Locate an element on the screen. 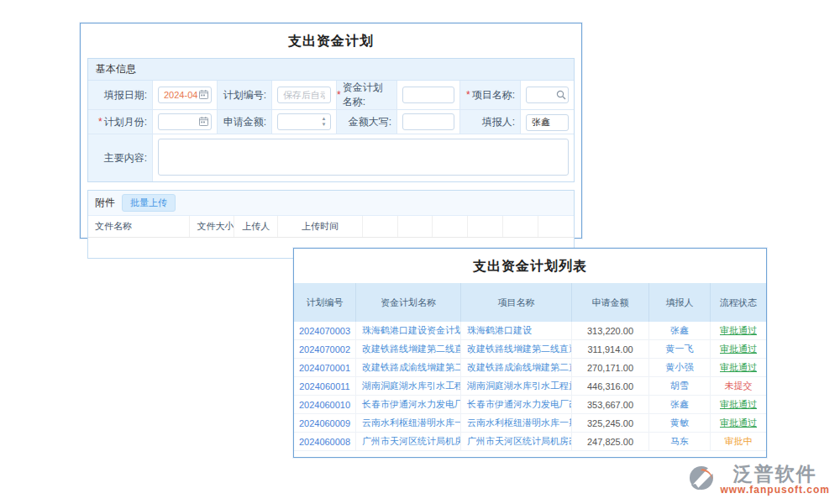  table-row: 2024060008 广州市天河区统计局机房改造项目... 广州市天河区统计局机… is located at coordinates (530, 442).